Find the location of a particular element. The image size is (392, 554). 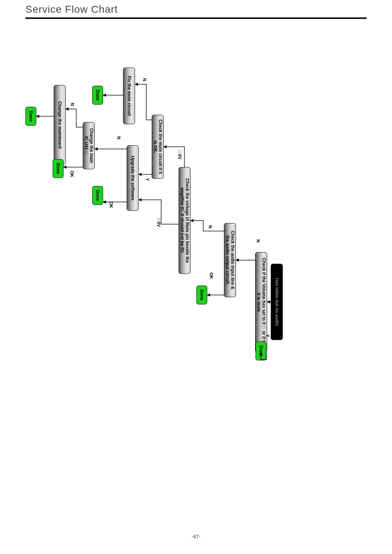

label-OK-sw: OK is located at coordinates (111, 205).